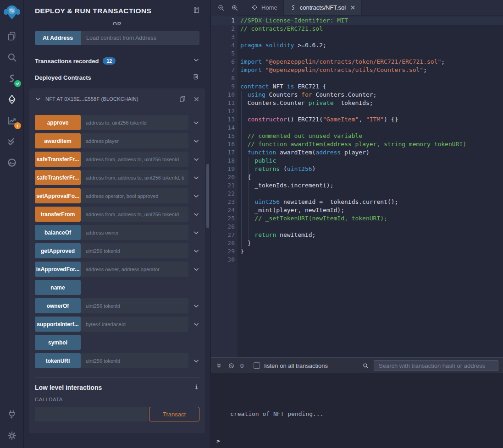 This screenshot has height=448, width=503. Describe the element at coordinates (117, 77) in the screenshot. I see `deployed-contracts-row: Deployed Contracts` at that location.